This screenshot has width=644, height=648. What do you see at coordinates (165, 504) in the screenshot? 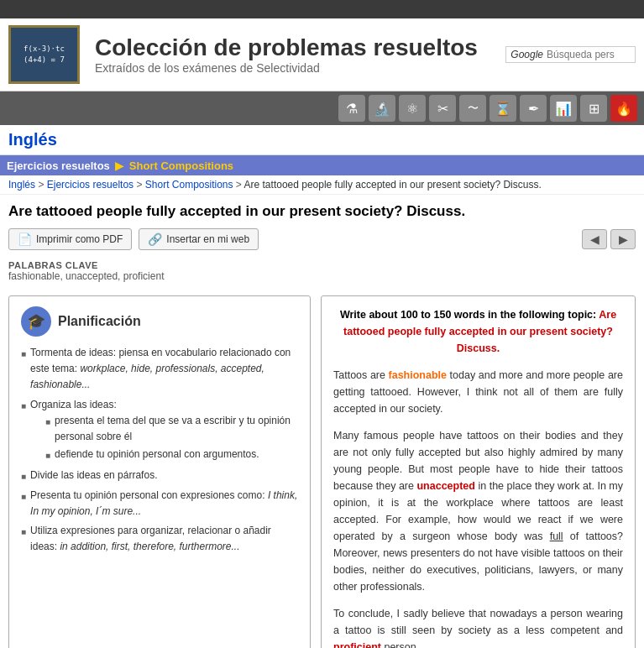
I see `planning-item4-text: Presenta tu opinión personal con expresi…` at bounding box center [165, 504].